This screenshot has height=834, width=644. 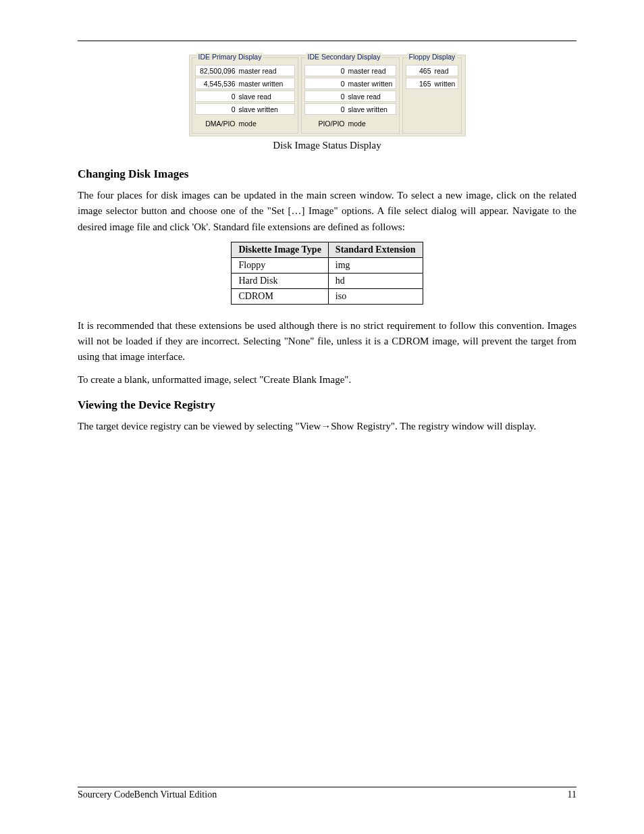 What do you see at coordinates (432, 96) in the screenshot?
I see `floppy-groupbox: Floppy Display 465read 165written` at bounding box center [432, 96].